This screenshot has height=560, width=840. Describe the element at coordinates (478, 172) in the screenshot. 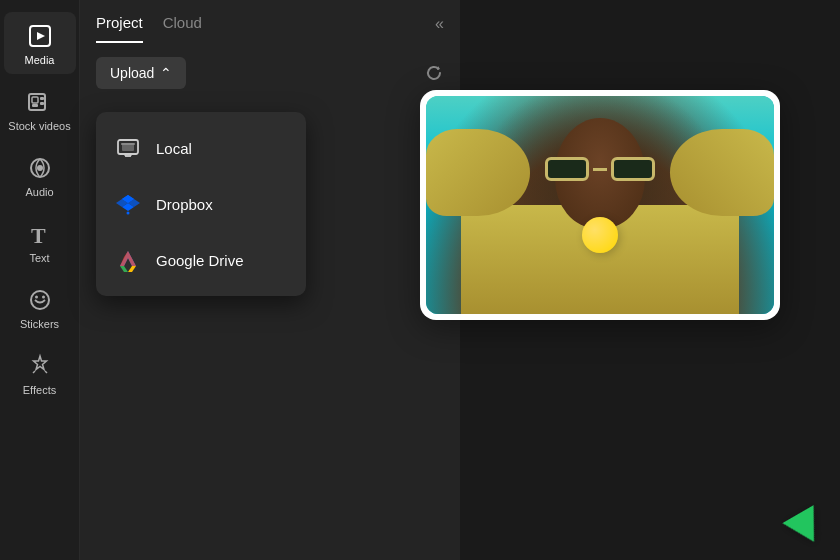

I see `left-arm` at that location.